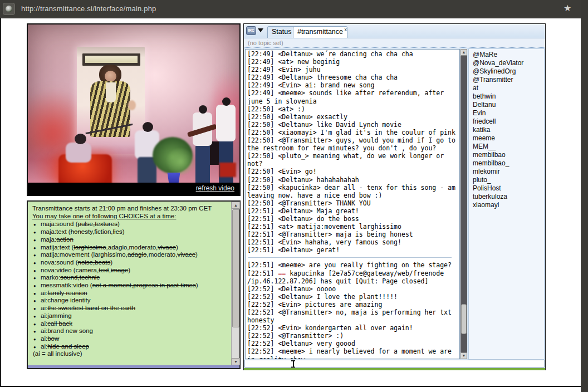 The width and height of the screenshot is (588, 392). What do you see at coordinates (508, 114) in the screenshot?
I see `user-list-item: Evin` at bounding box center [508, 114].